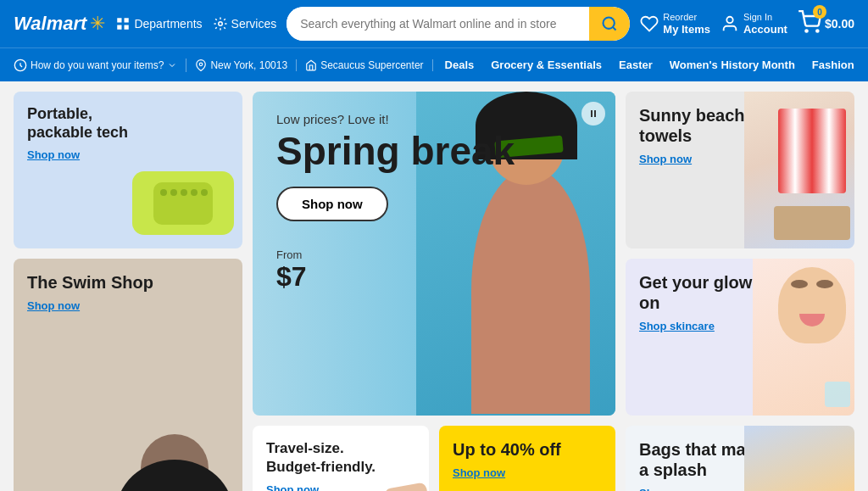  I want to click on portable-tech-link: Shop now, so click(53, 154).